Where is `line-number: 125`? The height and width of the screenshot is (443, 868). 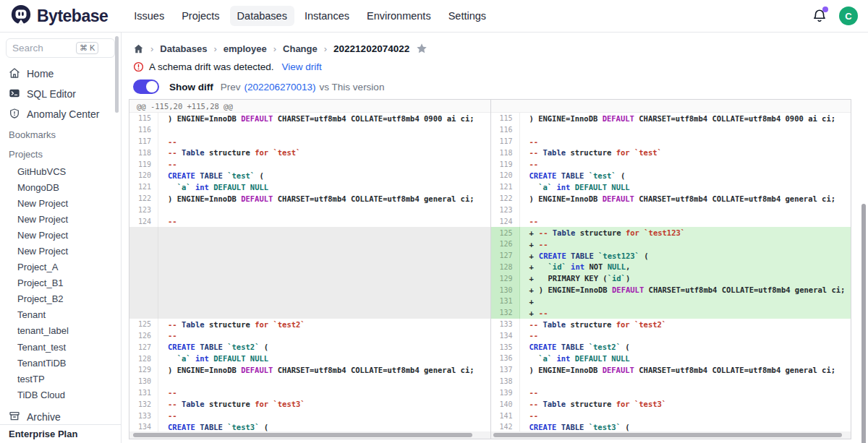
line-number: 125 is located at coordinates (506, 233).